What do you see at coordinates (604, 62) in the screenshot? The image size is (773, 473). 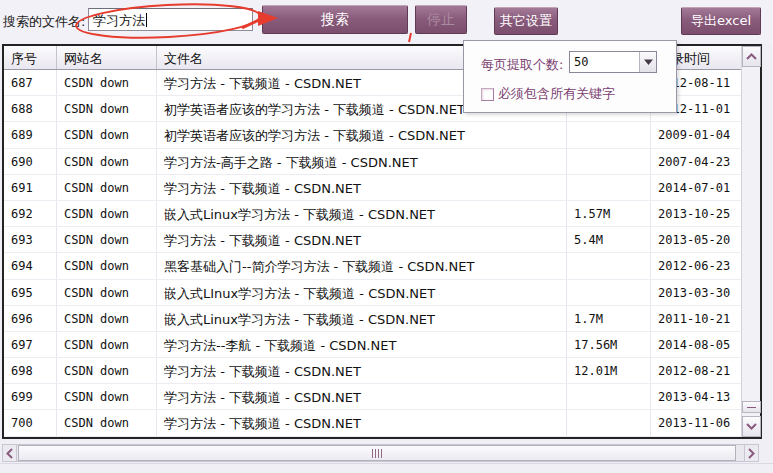 I see `per-page-selected-value: 50` at bounding box center [604, 62].